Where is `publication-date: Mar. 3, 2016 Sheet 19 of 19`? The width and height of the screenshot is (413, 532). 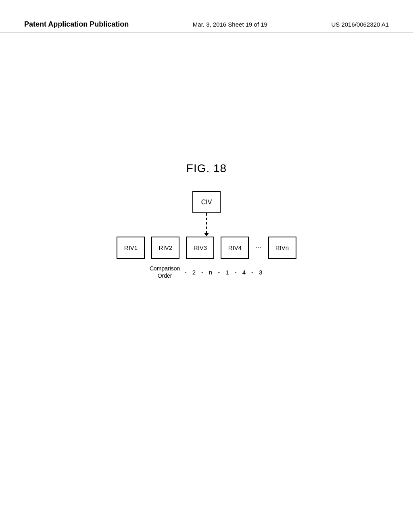 publication-date: Mar. 3, 2016 Sheet 19 of 19 is located at coordinates (230, 24).